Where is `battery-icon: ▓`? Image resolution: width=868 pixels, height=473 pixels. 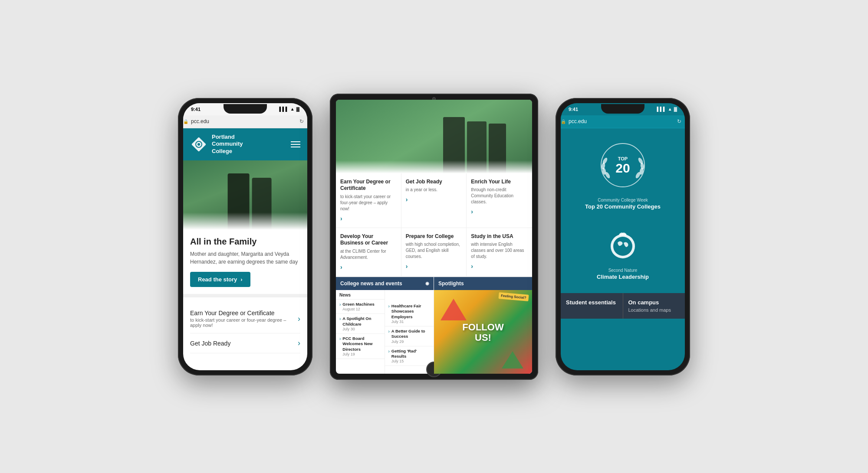 battery-icon: ▓ is located at coordinates (298, 109).